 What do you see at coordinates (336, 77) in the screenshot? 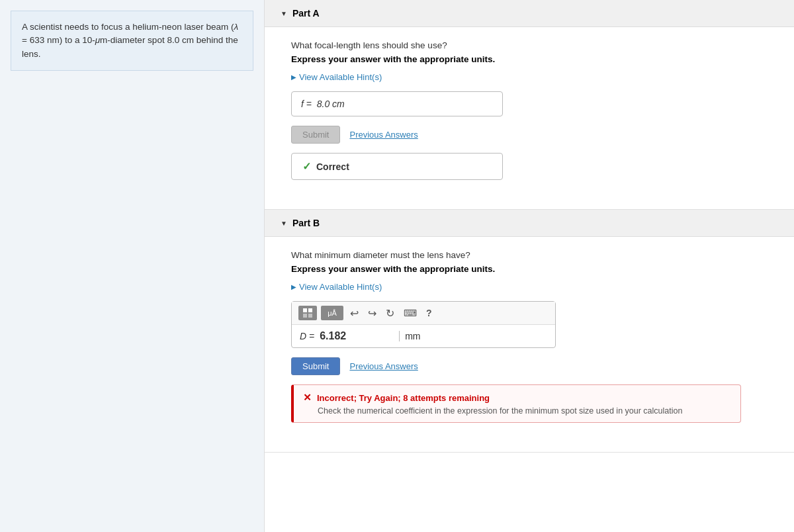
I see `part-a-hint-link: ▶ View Available Hint(s)` at bounding box center [336, 77].